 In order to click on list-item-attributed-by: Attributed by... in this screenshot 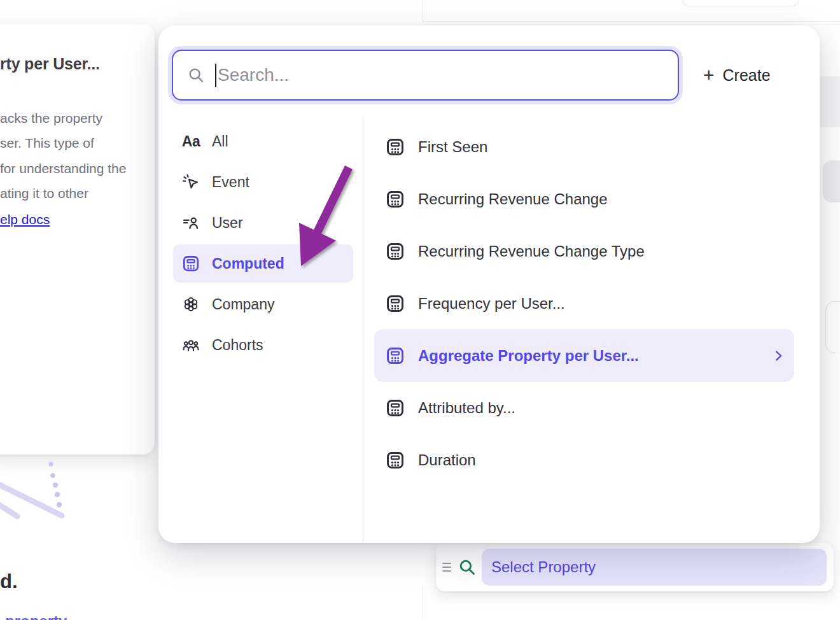, I will do `click(584, 407)`.